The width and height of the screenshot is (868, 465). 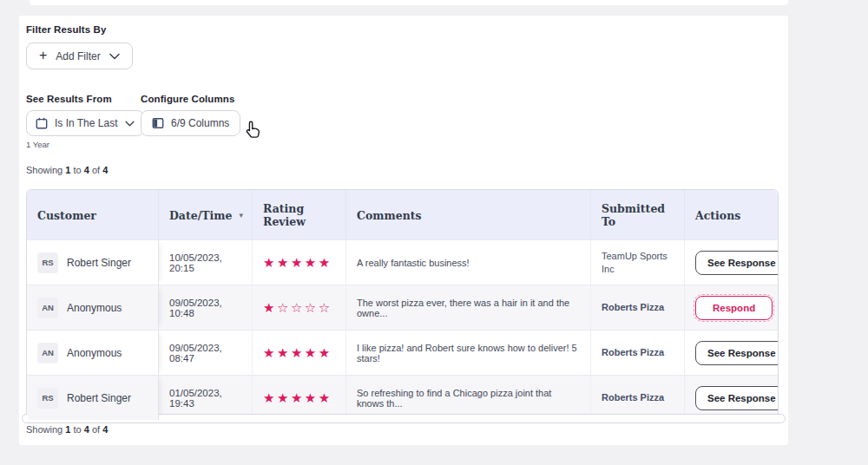 What do you see at coordinates (93, 215) in the screenshot?
I see `header-customer: Customer` at bounding box center [93, 215].